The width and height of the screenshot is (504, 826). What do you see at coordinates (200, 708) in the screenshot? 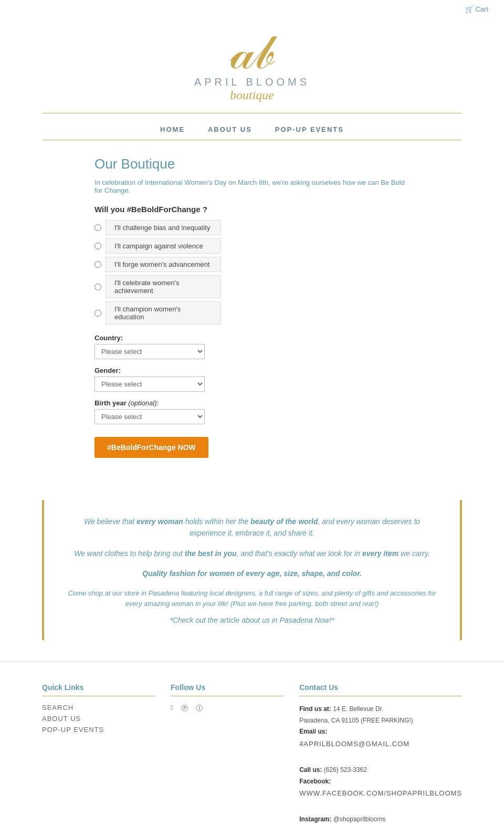
I see `instagram-icon: Ⓘ` at bounding box center [200, 708].